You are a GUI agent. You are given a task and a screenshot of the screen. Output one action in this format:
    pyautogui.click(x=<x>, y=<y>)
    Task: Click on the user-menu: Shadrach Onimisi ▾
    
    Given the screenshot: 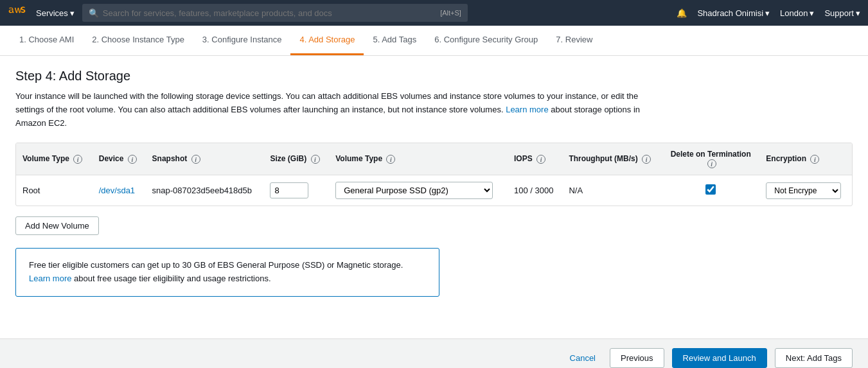 What is the action you would take?
    pyautogui.click(x=734, y=13)
    